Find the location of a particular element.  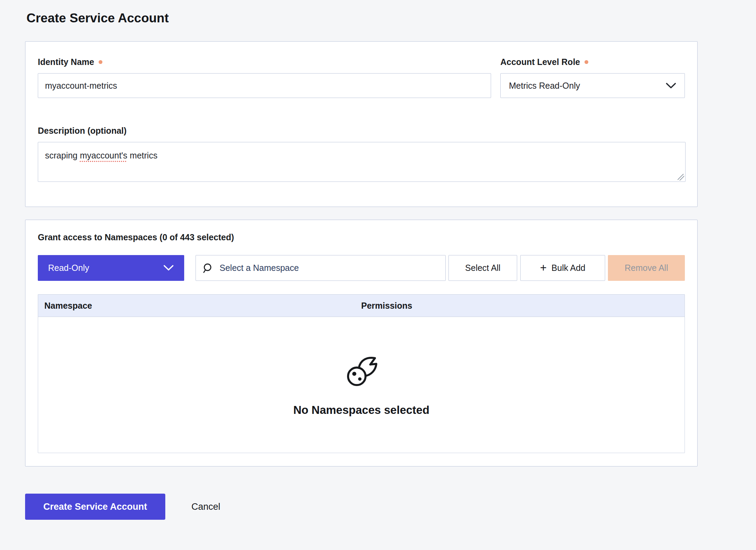

permission-dropdown-value: Read-Only is located at coordinates (69, 268).